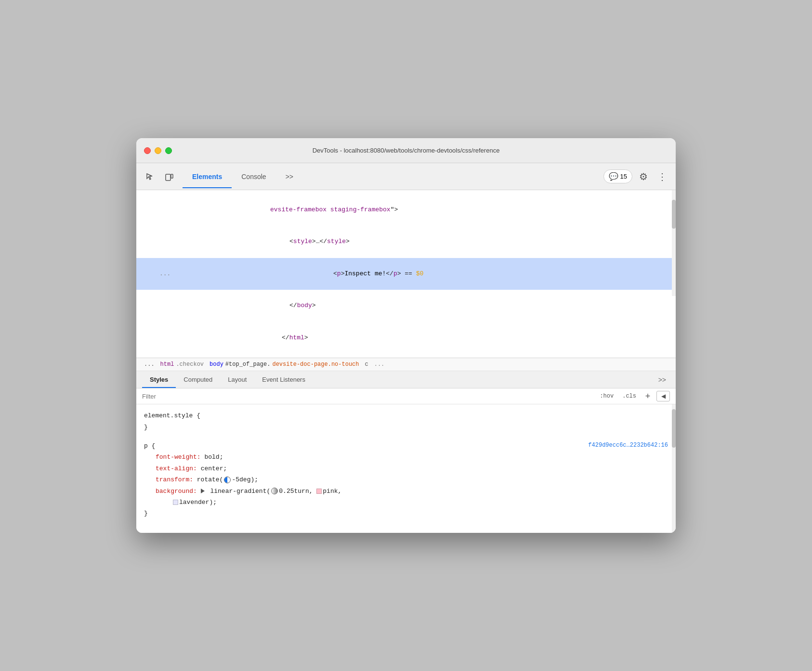 Image resolution: width=812 pixels, height=671 pixels. Describe the element at coordinates (628, 446) in the screenshot. I see `p-rule-link: f429d9ecc6c…2232b642:16` at that location.